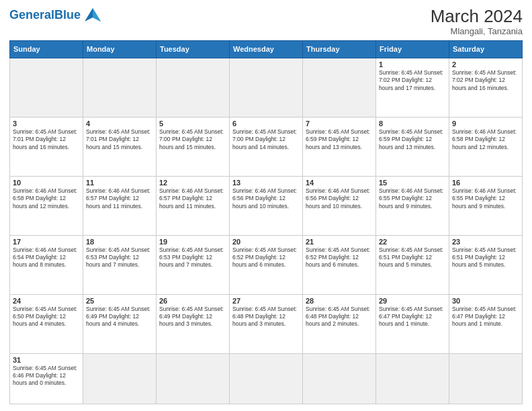 Image resolution: width=532 pixels, height=411 pixels. What do you see at coordinates (47, 205) in the screenshot?
I see `calendar-cell: 10Sunrise: 6:46 AM Sunset: 6:58 PM Dayli…` at bounding box center [47, 205].